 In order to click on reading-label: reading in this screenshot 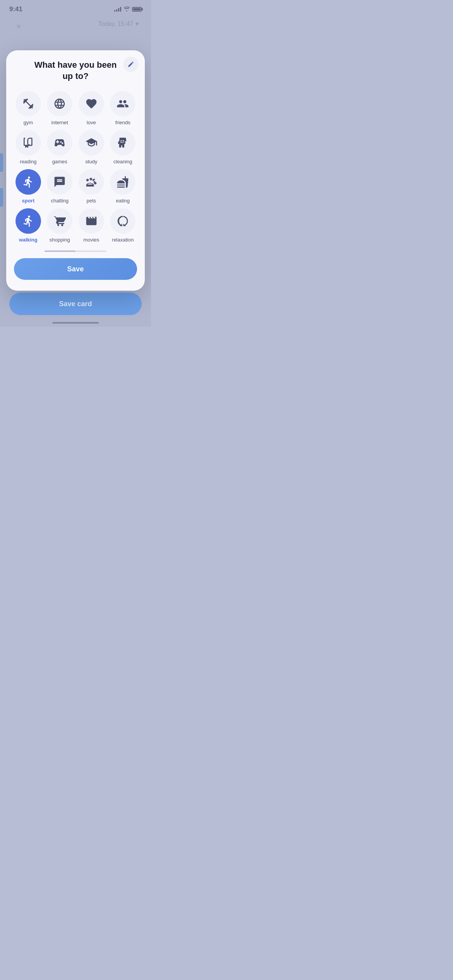, I will do `click(28, 162)`.